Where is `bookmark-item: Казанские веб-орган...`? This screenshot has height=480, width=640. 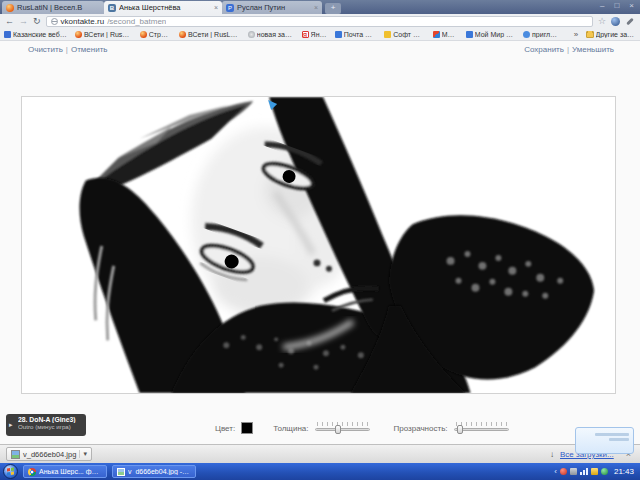
bookmark-item: Казанские веб-орган... is located at coordinates (36, 34).